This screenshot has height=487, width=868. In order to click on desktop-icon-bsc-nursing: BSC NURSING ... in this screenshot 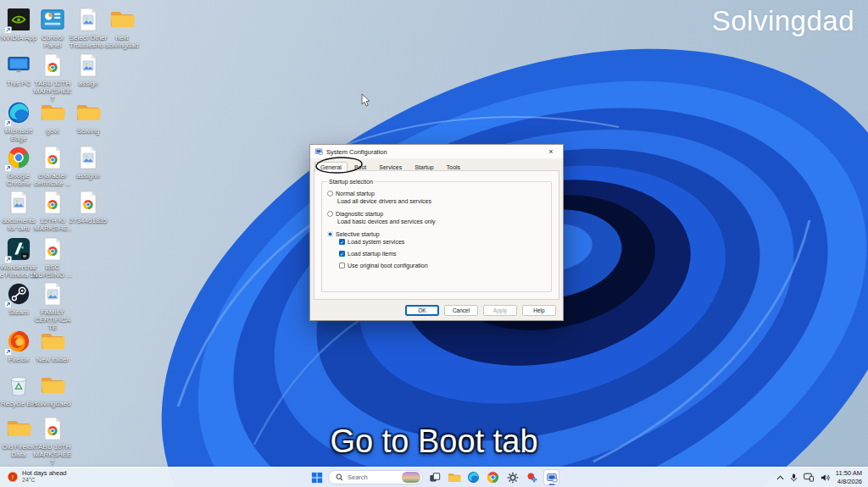, I will do `click(53, 257)`.